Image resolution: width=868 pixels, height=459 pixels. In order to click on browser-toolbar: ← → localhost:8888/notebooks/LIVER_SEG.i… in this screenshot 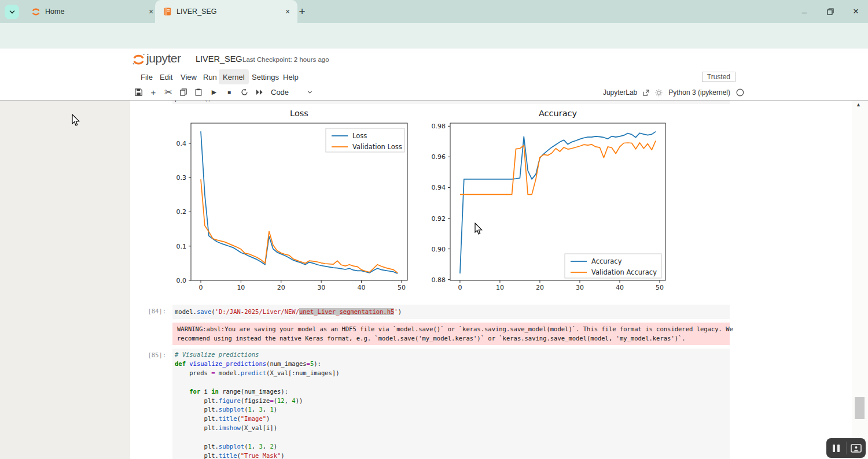, I will do `click(434, 36)`.